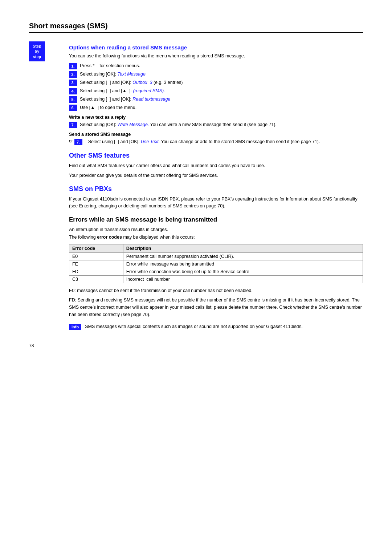 Image resolution: width=392 pixels, height=555 pixels. I want to click on sms-pbx-text: If your Gigaset 4110isdn is connected to…, so click(216, 203).